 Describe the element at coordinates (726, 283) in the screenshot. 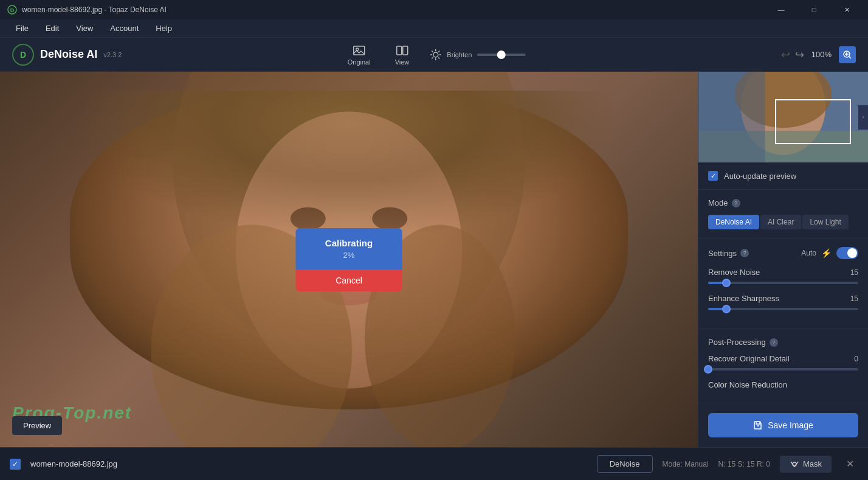

I see `remove-noise-thumb` at that location.